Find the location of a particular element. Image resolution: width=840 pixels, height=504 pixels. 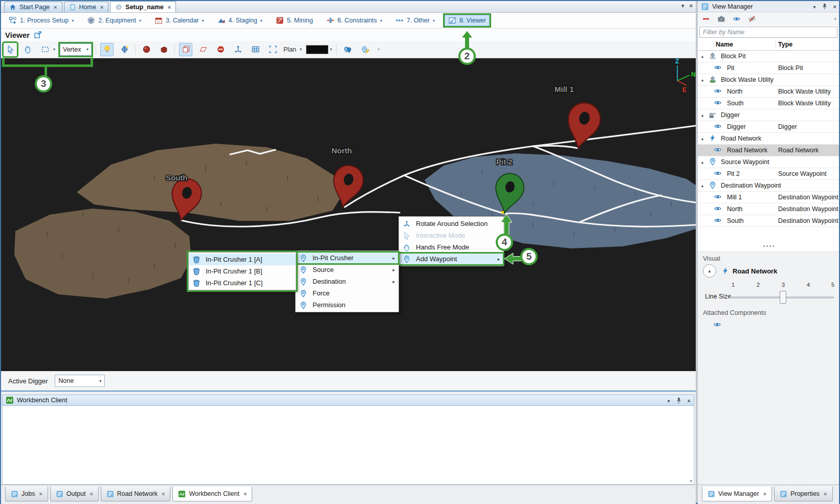

ribbon-item-1-process-setup: 1. Process Setup▾ is located at coordinates (41, 20).